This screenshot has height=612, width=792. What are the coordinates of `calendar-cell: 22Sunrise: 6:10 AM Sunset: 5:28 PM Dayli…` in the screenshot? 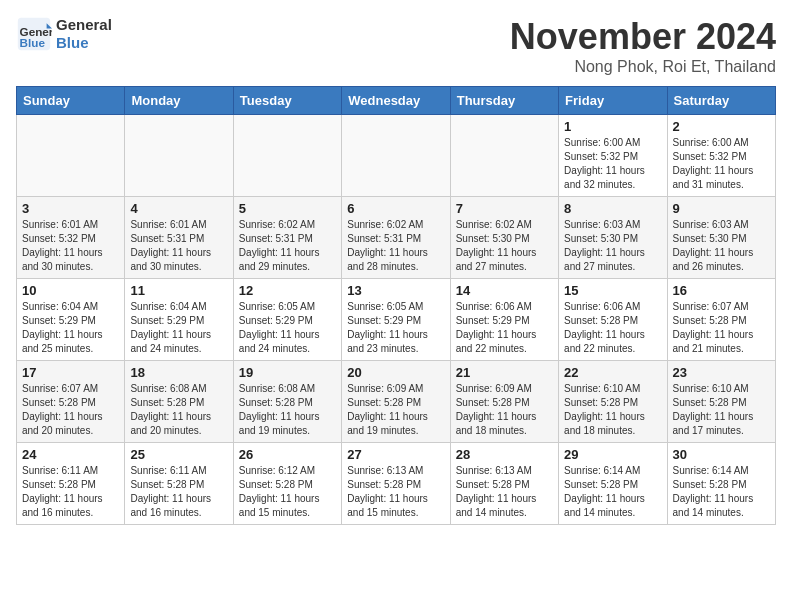 It's located at (613, 402).